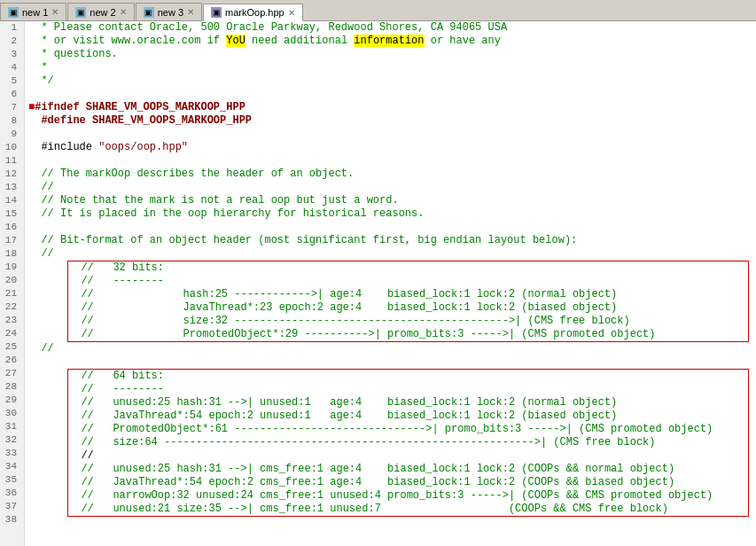 The height and width of the screenshot is (546, 756). What do you see at coordinates (12, 454) in the screenshot?
I see `line-num-33: 33` at bounding box center [12, 454].